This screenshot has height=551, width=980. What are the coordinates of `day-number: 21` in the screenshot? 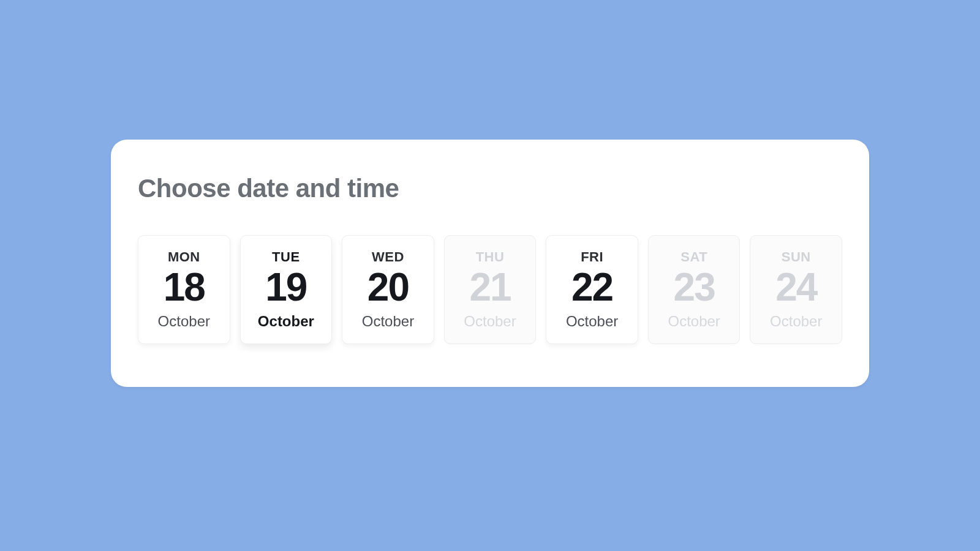 It's located at (490, 287).